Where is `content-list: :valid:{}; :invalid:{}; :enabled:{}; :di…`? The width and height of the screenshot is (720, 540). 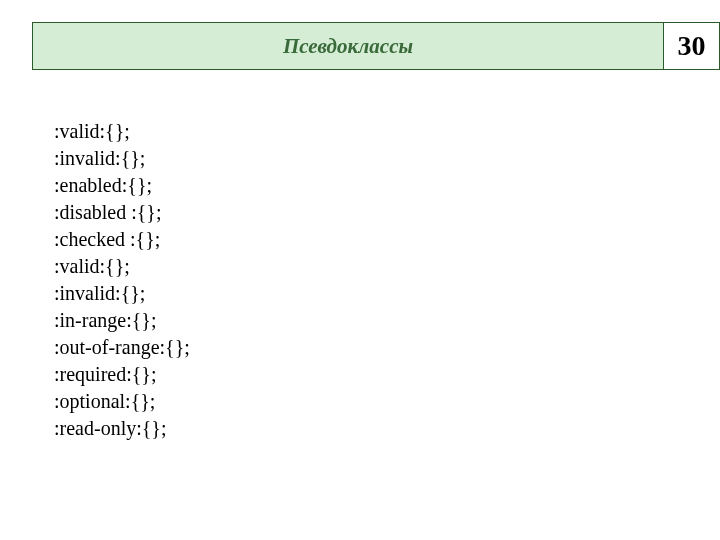
content-list: :valid:{}; :invalid:{}; :enabled:{}; :di… is located at coordinates (122, 280).